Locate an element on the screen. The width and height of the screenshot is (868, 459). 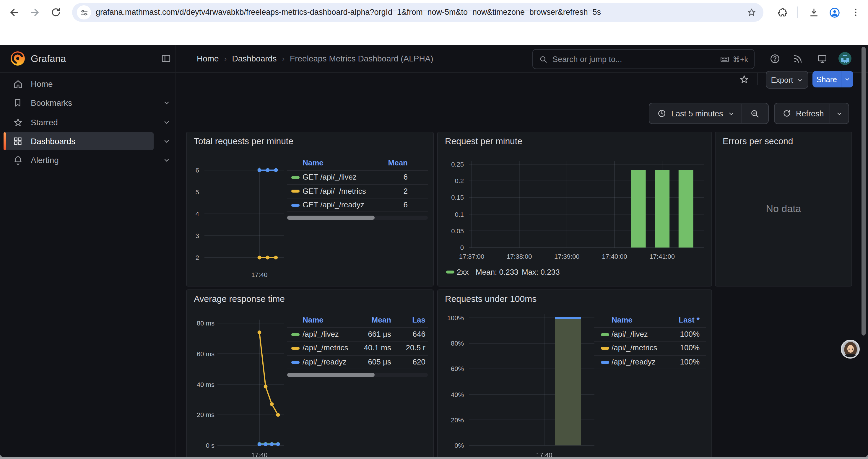
user-avatar is located at coordinates (845, 59).